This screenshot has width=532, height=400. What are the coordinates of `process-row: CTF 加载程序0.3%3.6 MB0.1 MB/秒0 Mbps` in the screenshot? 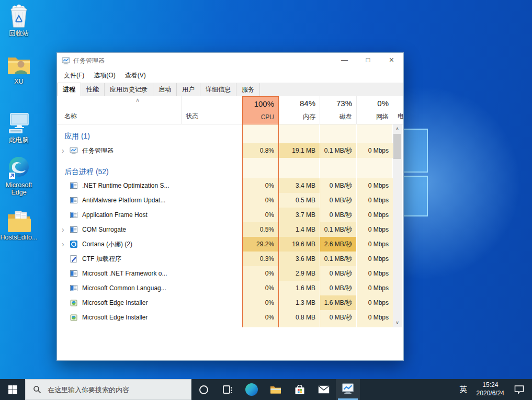 It's located at (225, 259).